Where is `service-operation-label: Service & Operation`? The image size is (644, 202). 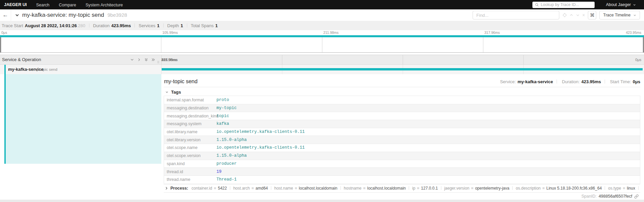
service-operation-label: Service & Operation is located at coordinates (22, 60).